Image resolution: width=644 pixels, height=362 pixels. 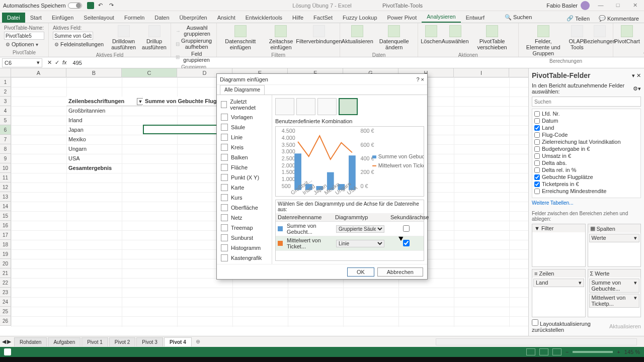 I want to click on horizontal-scrollbar, so click(x=536, y=342).